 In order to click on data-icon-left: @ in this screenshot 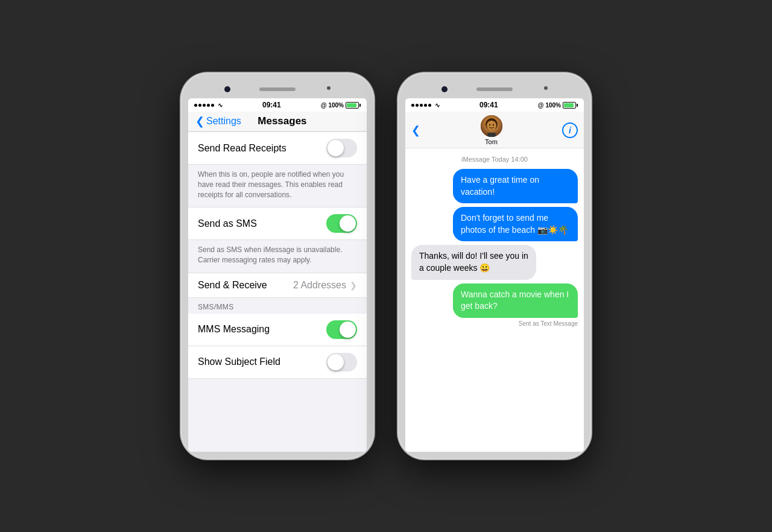, I will do `click(324, 105)`.